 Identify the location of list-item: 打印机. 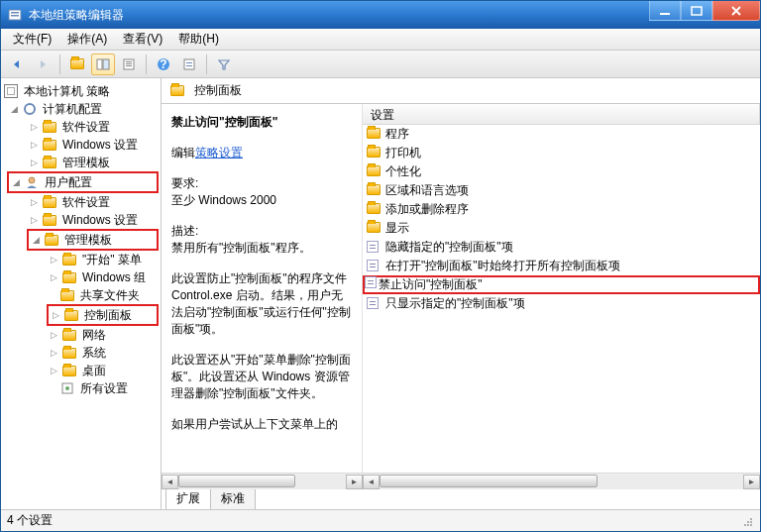
(561, 153).